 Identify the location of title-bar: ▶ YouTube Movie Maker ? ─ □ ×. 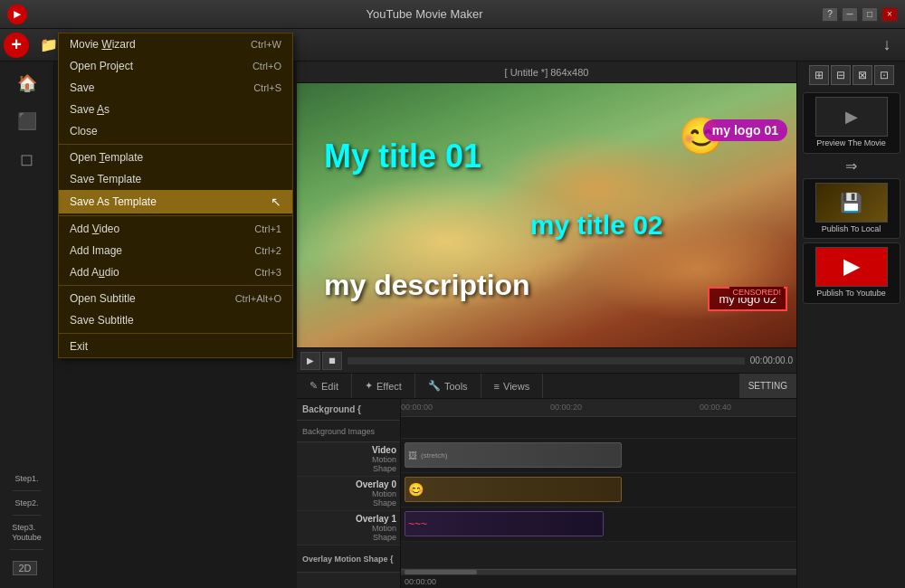
(452, 14).